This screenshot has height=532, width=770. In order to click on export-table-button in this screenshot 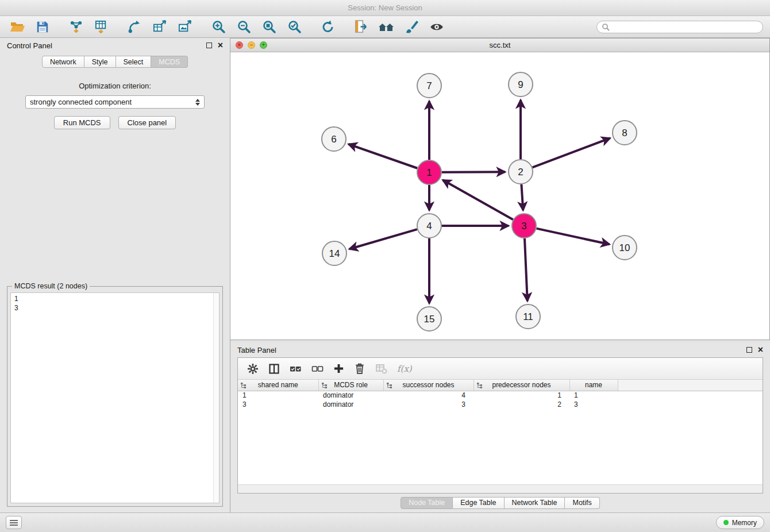, I will do `click(160, 27)`.